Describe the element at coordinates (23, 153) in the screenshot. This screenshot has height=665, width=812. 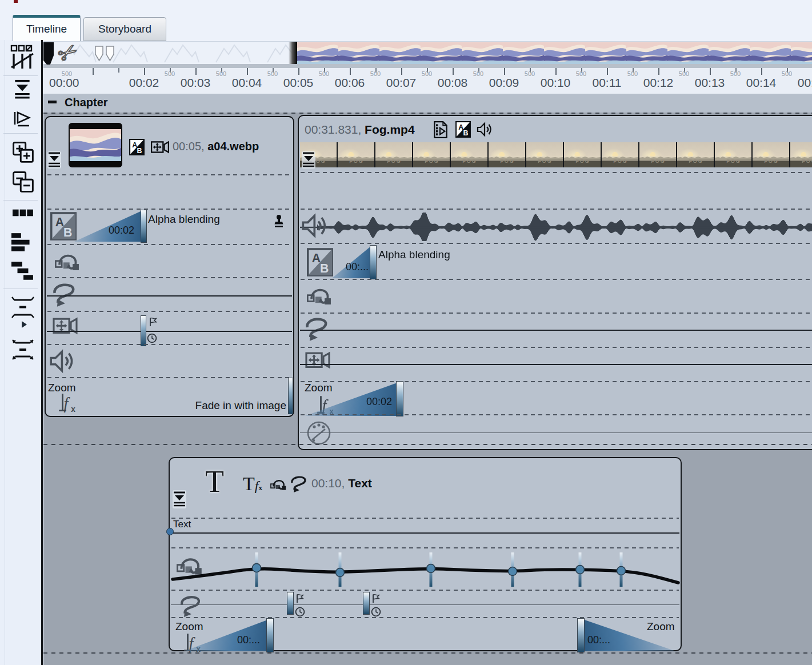
I see `add-object-icon` at that location.